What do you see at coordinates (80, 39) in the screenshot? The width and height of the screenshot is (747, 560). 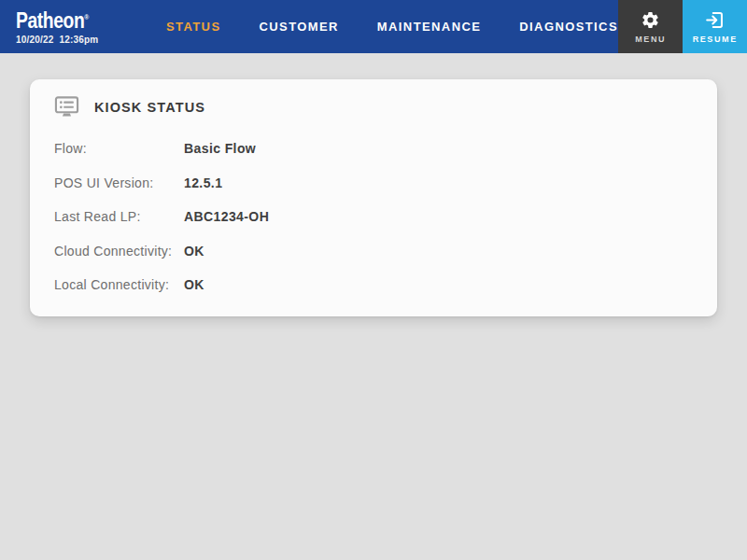 I see `datetime-text: 10/20/22 12:36pm` at bounding box center [80, 39].